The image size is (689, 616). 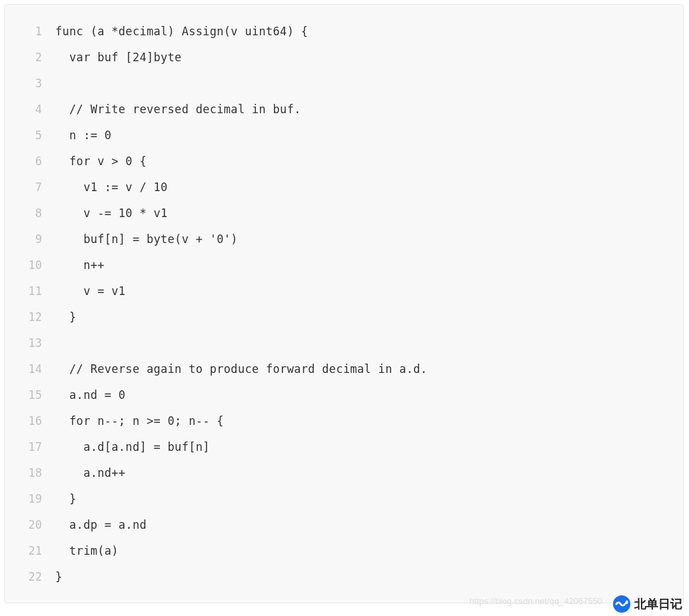 What do you see at coordinates (30, 421) in the screenshot?
I see `line-number: 16` at bounding box center [30, 421].